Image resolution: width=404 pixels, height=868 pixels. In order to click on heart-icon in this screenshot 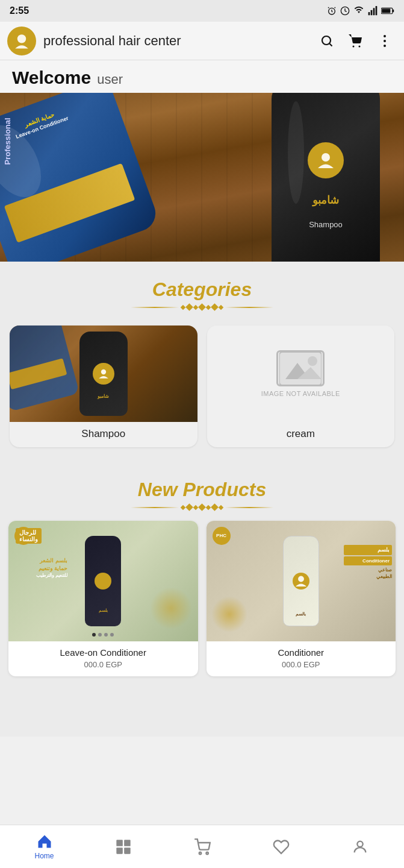, I will do `click(281, 847)`.